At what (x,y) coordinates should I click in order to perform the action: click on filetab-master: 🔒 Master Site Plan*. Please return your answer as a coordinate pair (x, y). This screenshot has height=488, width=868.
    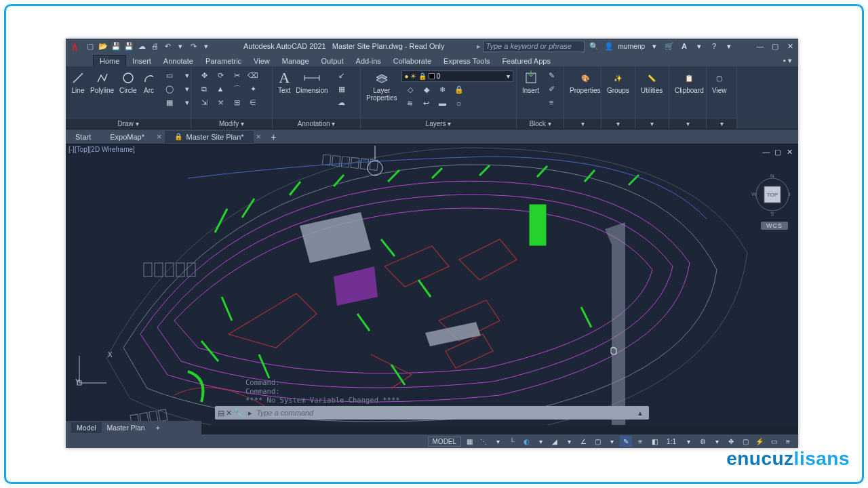
    Looking at the image, I should click on (209, 137).